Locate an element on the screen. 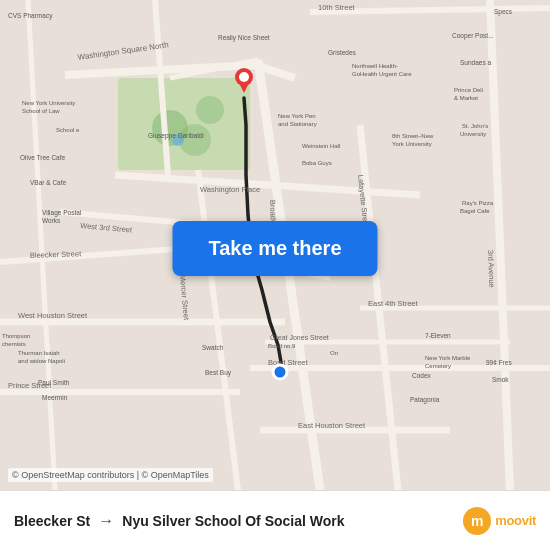 This screenshot has height=550, width=550. svg-text: 10th Street is located at coordinates (337, 8).